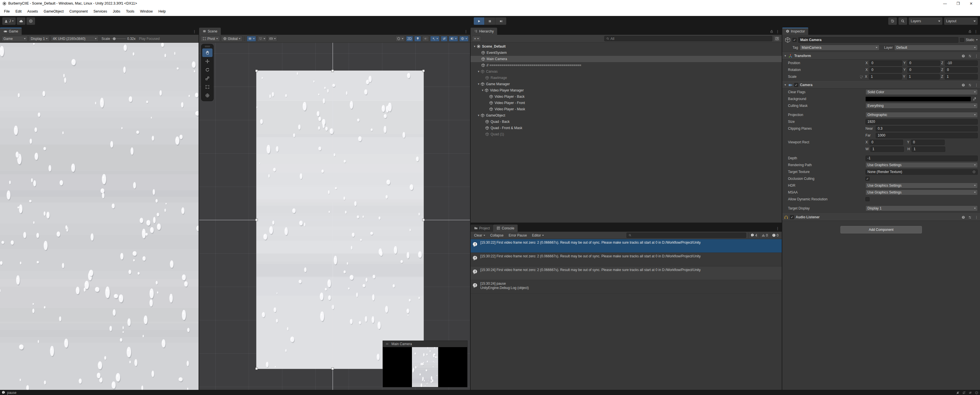  What do you see at coordinates (479, 235) in the screenshot?
I see `clear-button: Clear` at bounding box center [479, 235].